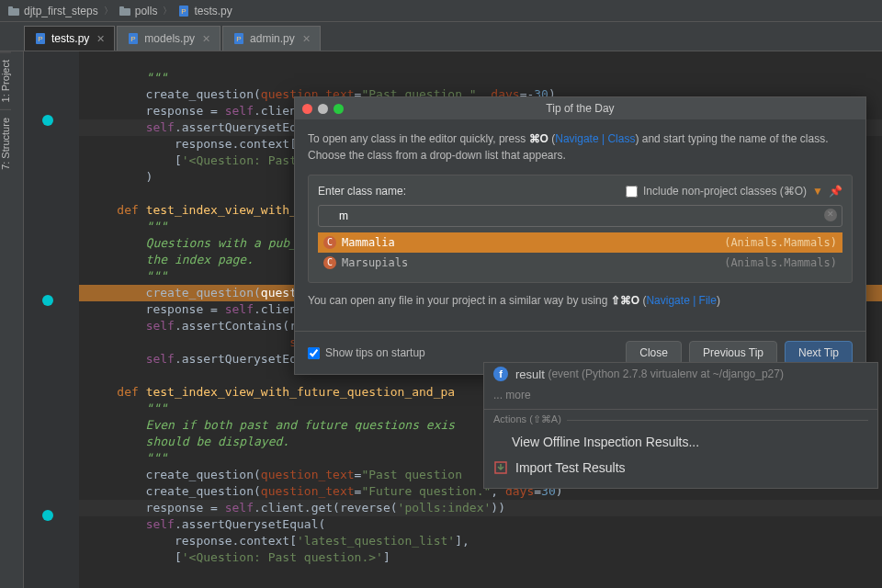  Describe the element at coordinates (836, 191) in the screenshot. I see `pin-icon: 📌` at that location.